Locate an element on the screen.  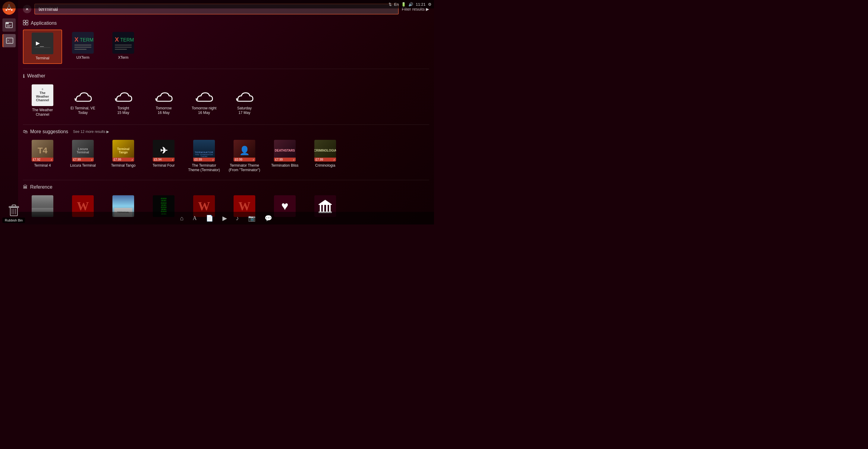
album-locura: Locura Terminal £7.99 ♪ Locura Terminal is located at coordinates (83, 156).